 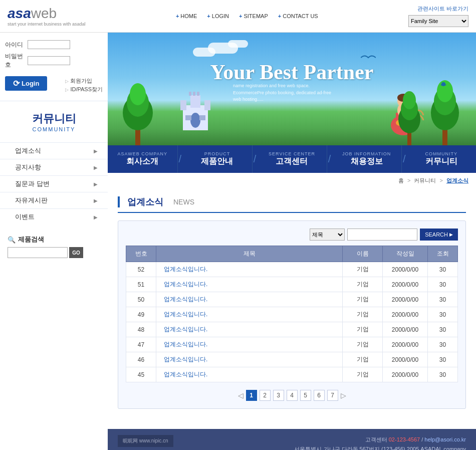 I want to click on pw-input, so click(x=49, y=61).